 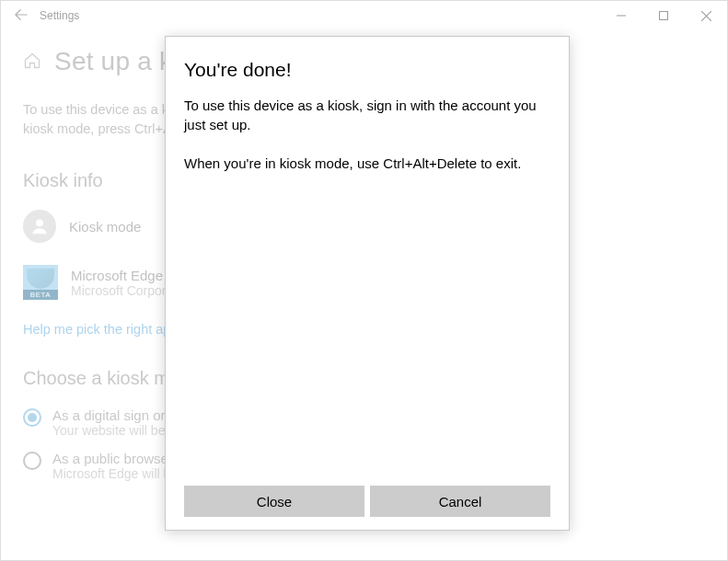 What do you see at coordinates (367, 116) in the screenshot?
I see `dialog-text-1: To use this device as a kiosk, sign in w…` at bounding box center [367, 116].